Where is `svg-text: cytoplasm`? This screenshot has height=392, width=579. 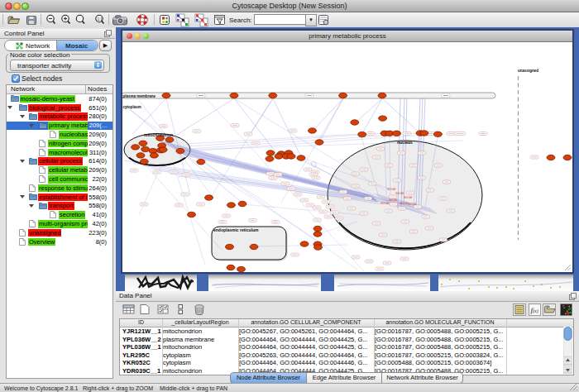
svg-text: cytoplasm is located at coordinates (132, 108).